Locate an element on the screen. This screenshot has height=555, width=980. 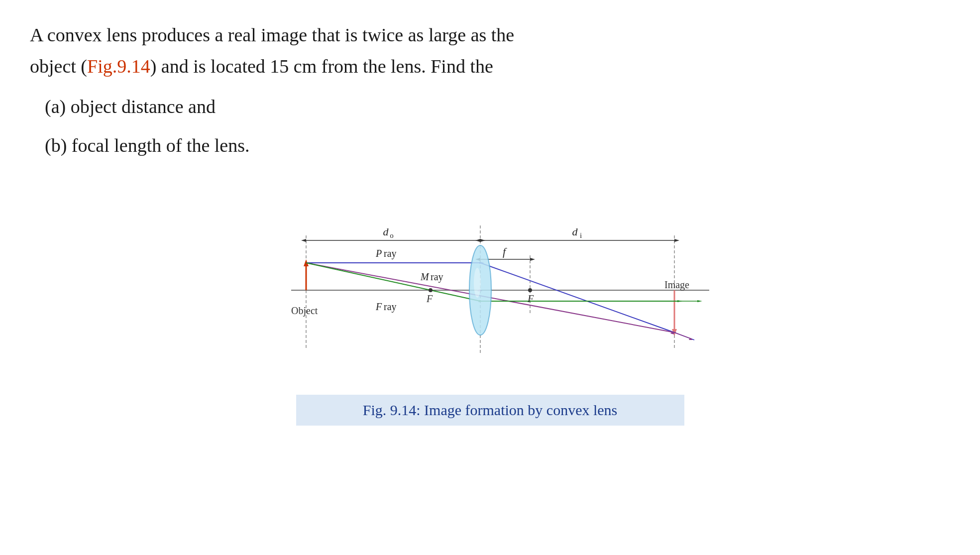
svg-text: i is located at coordinates (580, 235).